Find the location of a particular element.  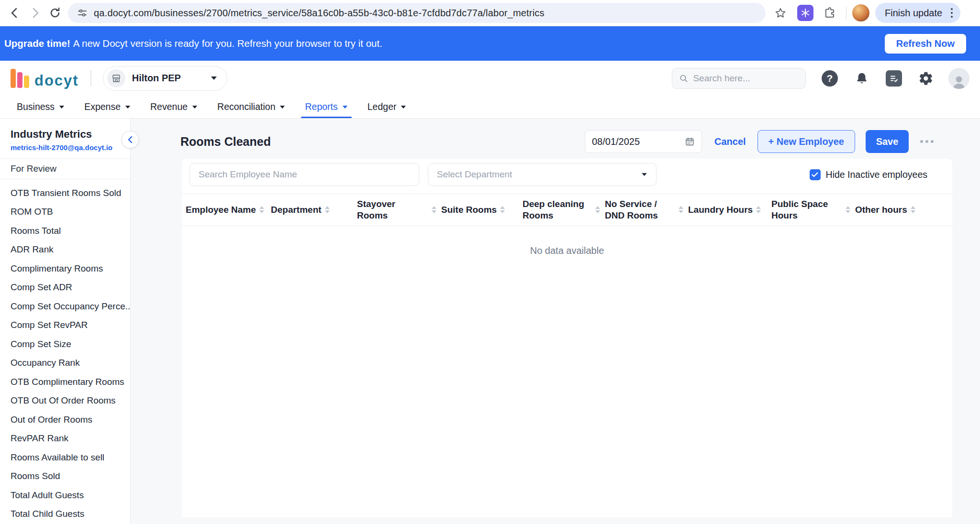

sidebar-collapse-button is located at coordinates (130, 140).